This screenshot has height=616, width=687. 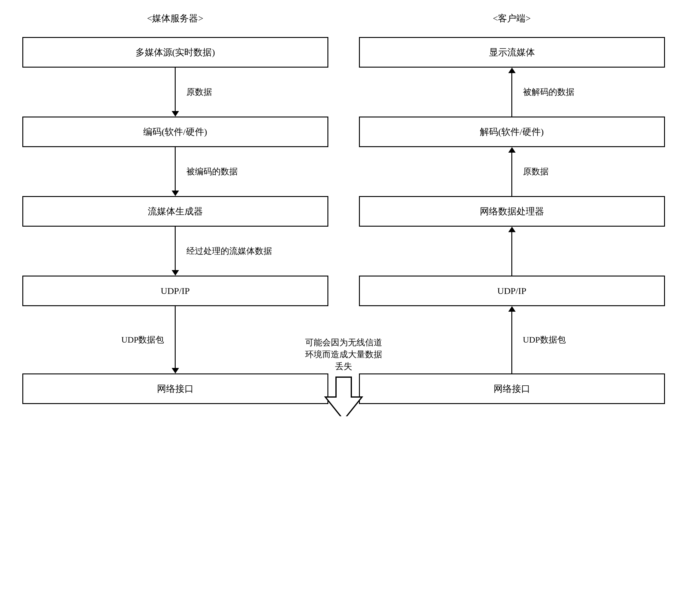 I want to click on label-client-udp-packet: UDP数据包, so click(x=542, y=340).